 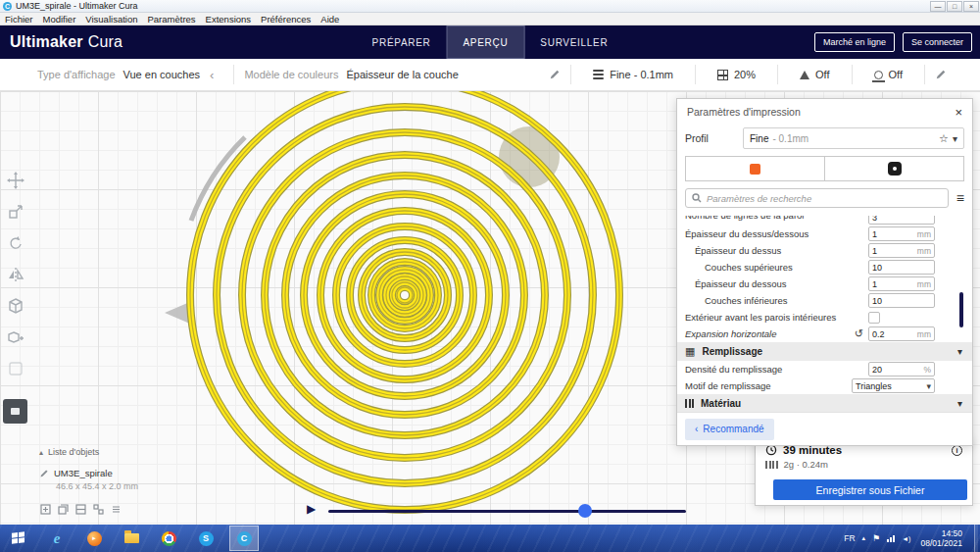 I want to click on taskbar-clock: 14:50 08/01/2021, so click(x=940, y=538).